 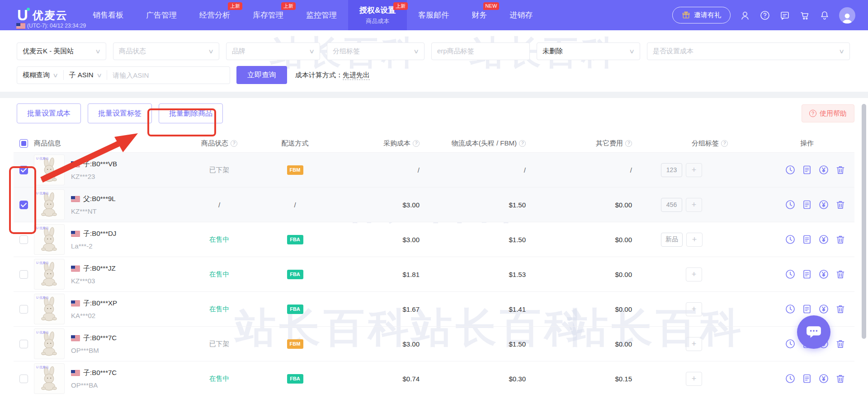 What do you see at coordinates (85, 75) in the screenshot?
I see `asin-type-select: 子 ASIN∨` at bounding box center [85, 75].